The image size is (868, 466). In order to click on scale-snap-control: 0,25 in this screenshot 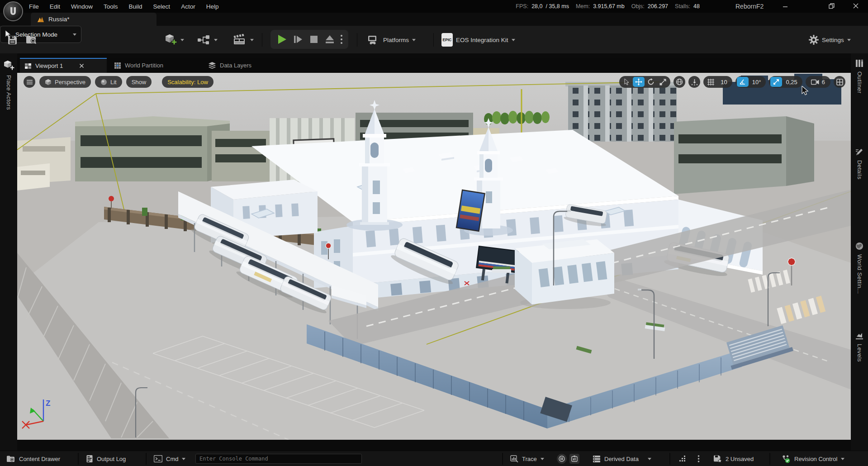, I will do `click(785, 82)`.